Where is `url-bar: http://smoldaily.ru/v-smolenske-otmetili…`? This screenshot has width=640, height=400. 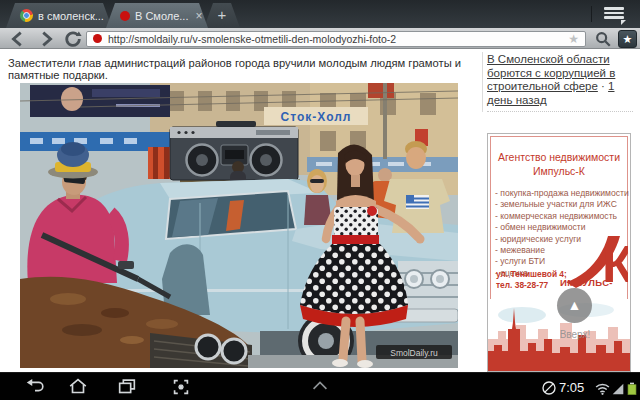
url-bar: http://smoldaily.ru/v-smolenske-otmetili… is located at coordinates (336, 39).